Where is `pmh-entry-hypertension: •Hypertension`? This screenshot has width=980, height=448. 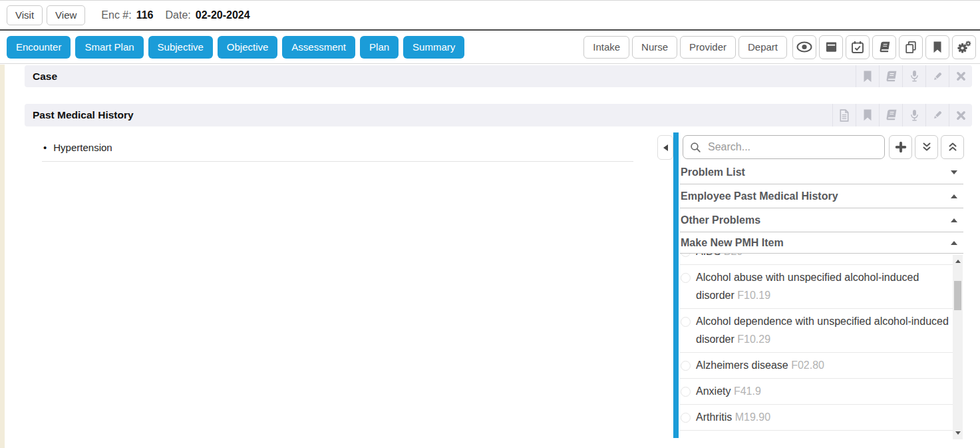 pmh-entry-hypertension: •Hypertension is located at coordinates (338, 150).